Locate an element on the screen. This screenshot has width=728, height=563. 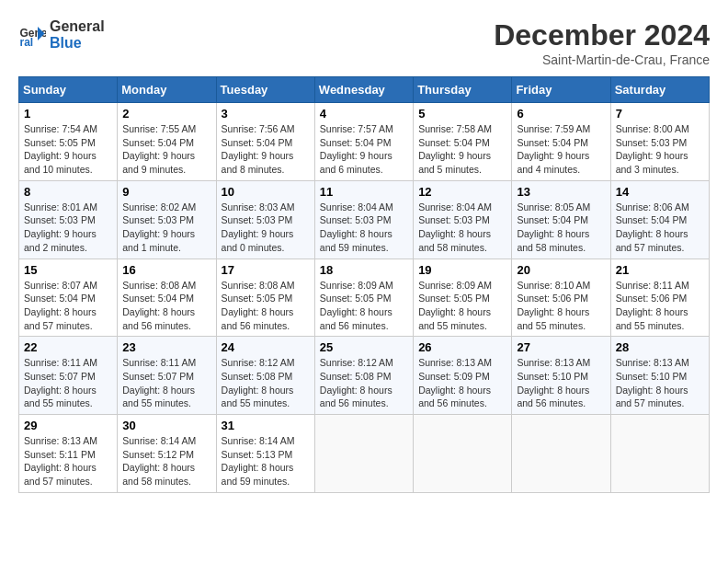
header-cell-monday: Monday is located at coordinates (167, 90).